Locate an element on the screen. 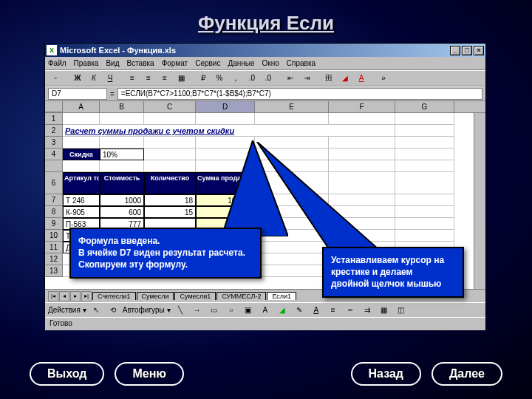  cell-c7: 18 is located at coordinates (170, 200).